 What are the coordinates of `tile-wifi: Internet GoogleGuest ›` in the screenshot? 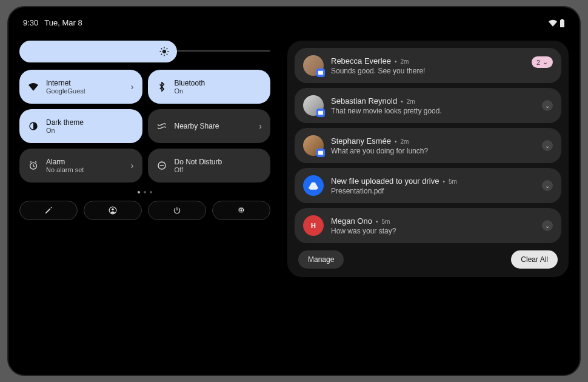 It's located at (81, 87).